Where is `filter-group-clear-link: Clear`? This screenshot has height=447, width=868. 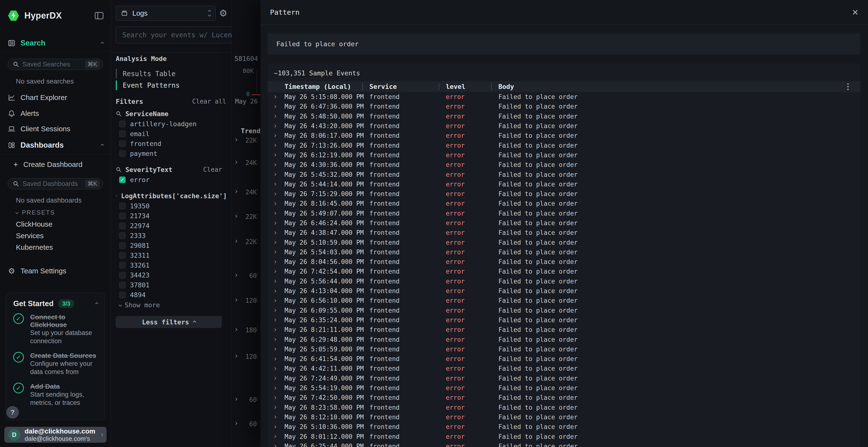
filter-group-clear-link: Clear is located at coordinates (213, 170).